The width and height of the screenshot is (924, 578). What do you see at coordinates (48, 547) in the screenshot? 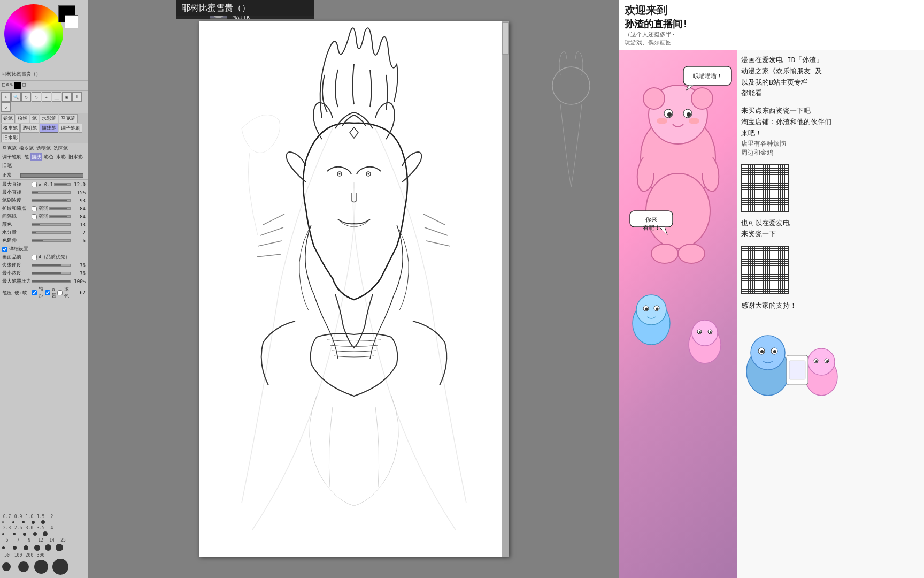
I see `dot-14-selected` at bounding box center [48, 547].